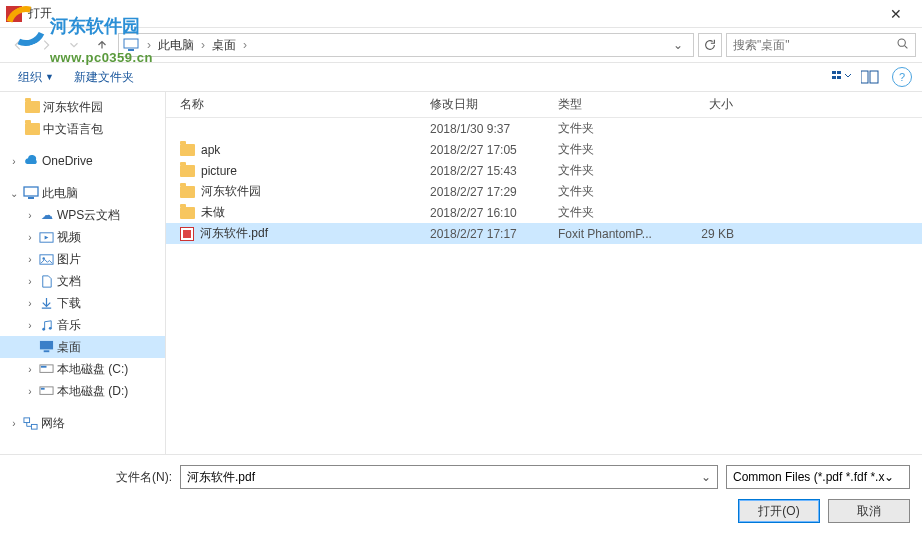  What do you see at coordinates (18, 45) in the screenshot?
I see `nav-back-button` at bounding box center [18, 45].